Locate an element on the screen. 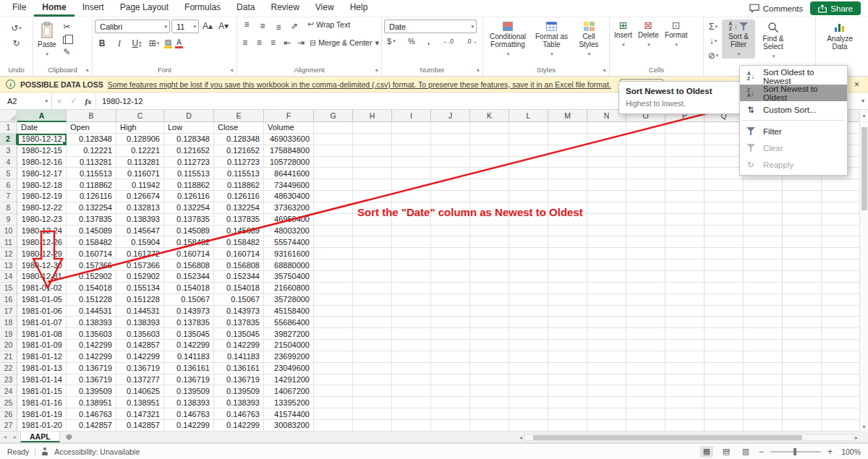 The width and height of the screenshot is (868, 459). cell-E7: 0.126116 is located at coordinates (239, 197).